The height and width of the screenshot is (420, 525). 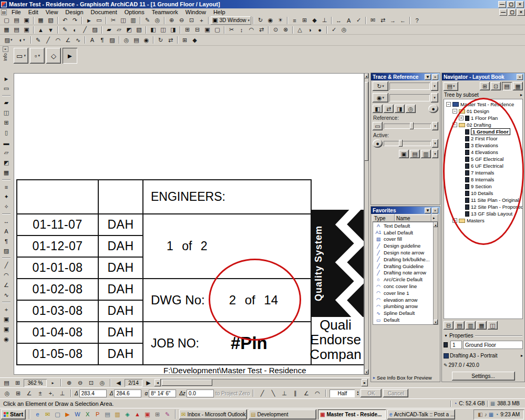 I want to click on trace-swap-icon: ⇄, so click(x=389, y=109).